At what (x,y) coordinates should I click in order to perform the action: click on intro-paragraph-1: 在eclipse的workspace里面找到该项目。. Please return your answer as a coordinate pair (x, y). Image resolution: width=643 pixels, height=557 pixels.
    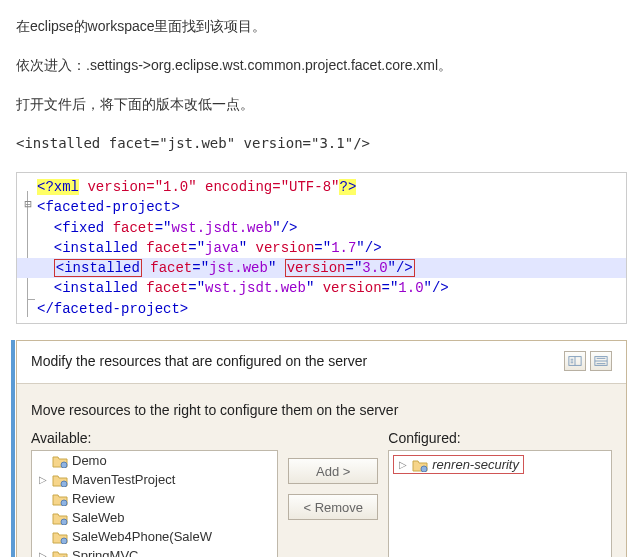
    Looking at the image, I should click on (322, 26).